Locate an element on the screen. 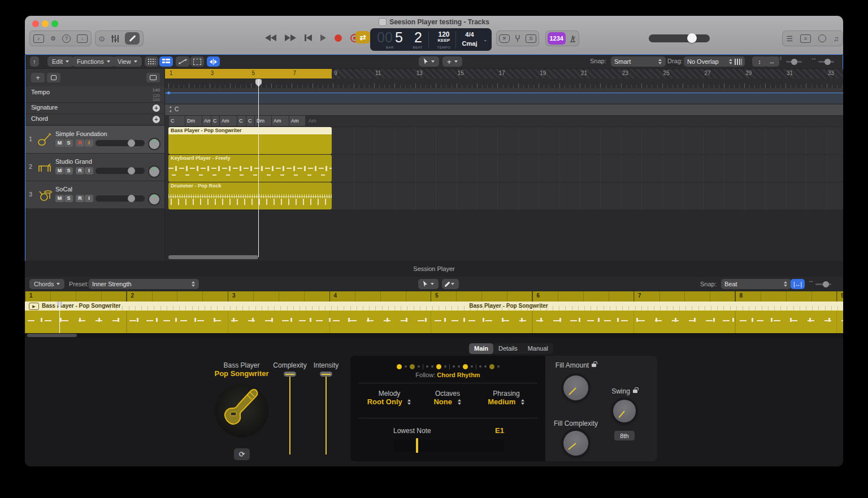 Image resolution: width=868 pixels, height=498 pixels. track-lane-2: Keyboard Player - Freely is located at coordinates (504, 168).